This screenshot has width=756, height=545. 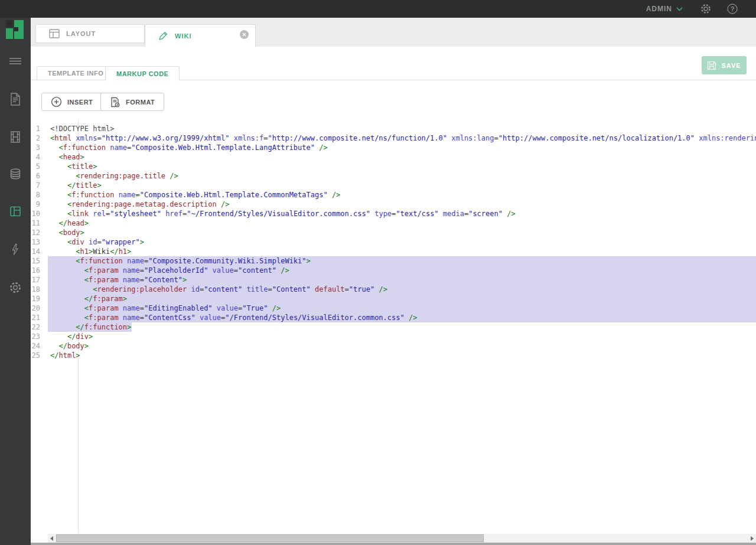 What do you see at coordinates (393, 544) in the screenshot?
I see `window-bottom-edge` at bounding box center [393, 544].